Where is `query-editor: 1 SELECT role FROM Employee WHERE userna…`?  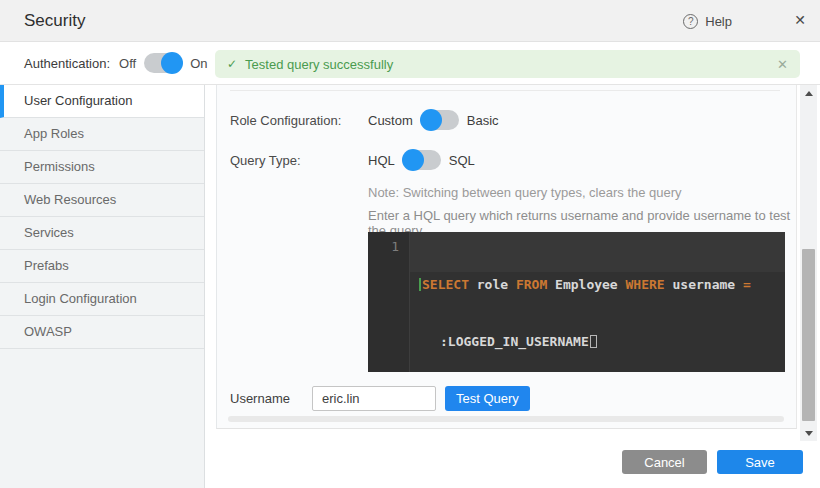
query-editor: 1 SELECT role FROM Employee WHERE userna… is located at coordinates (576, 302).